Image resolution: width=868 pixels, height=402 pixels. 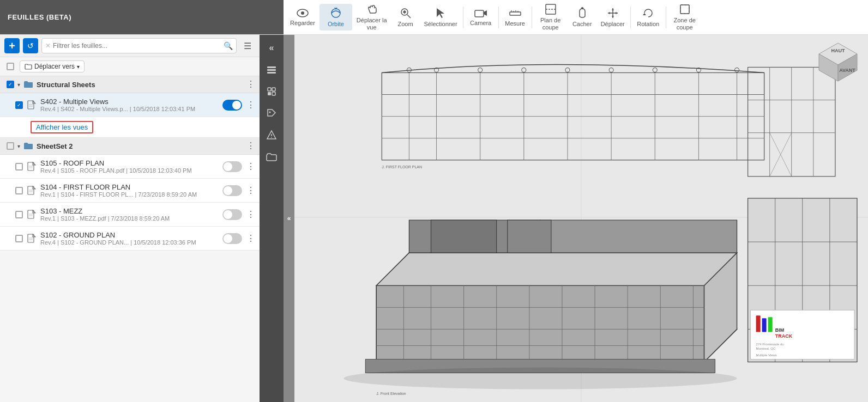 What do you see at coordinates (272, 92) in the screenshot?
I see `sidebar-icon-objects` at bounding box center [272, 92].